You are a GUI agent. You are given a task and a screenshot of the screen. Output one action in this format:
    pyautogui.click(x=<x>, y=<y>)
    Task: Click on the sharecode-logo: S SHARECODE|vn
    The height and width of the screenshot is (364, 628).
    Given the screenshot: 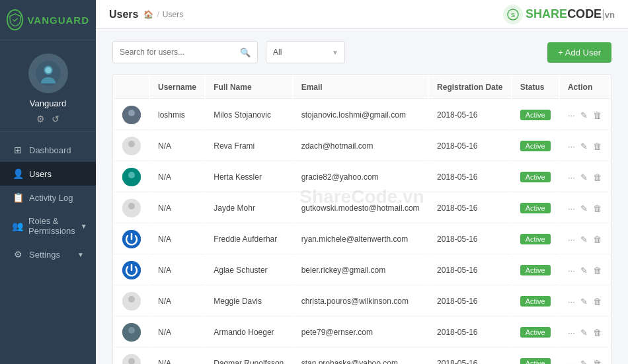 What is the action you would take?
    pyautogui.click(x=559, y=15)
    